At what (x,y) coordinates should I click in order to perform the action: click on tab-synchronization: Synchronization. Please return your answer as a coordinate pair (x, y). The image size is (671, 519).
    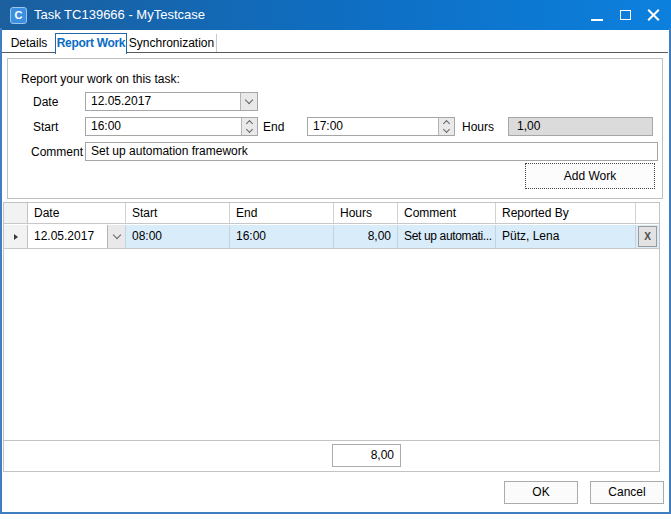
    Looking at the image, I should click on (172, 43).